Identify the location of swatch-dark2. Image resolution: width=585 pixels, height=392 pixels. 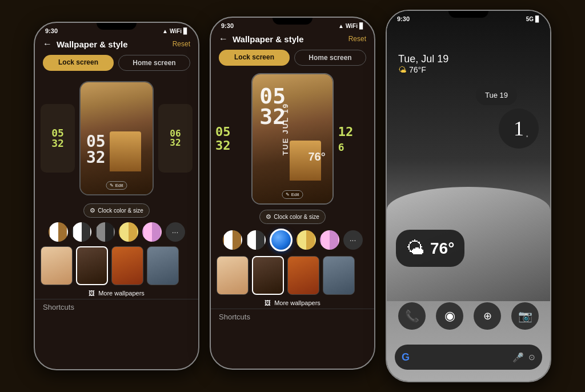
(105, 232).